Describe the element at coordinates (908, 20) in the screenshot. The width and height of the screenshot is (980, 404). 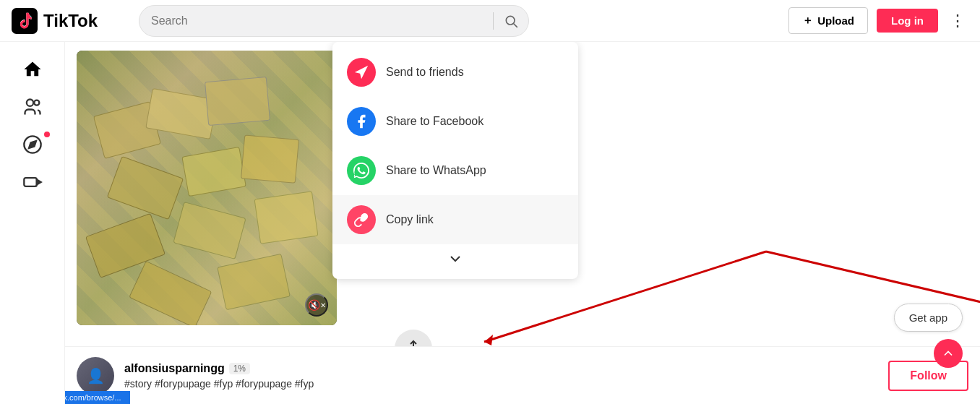
I see `login-button: Log in` at that location.